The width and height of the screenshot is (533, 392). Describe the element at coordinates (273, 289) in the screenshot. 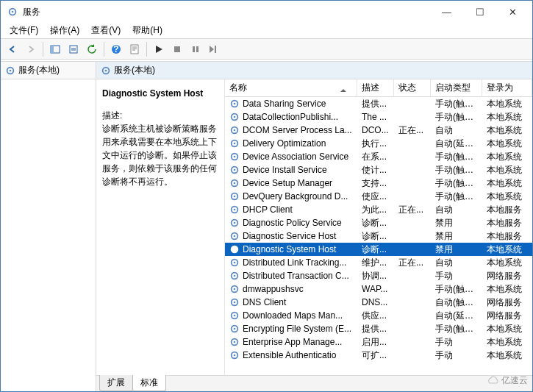

I see `service-name: dmwappushsvc` at that location.